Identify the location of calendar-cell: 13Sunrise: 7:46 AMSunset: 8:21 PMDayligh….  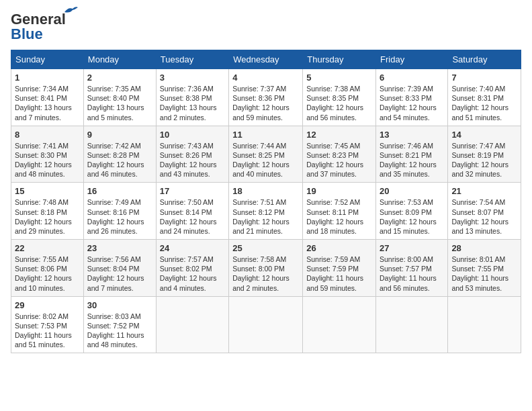
(412, 154).